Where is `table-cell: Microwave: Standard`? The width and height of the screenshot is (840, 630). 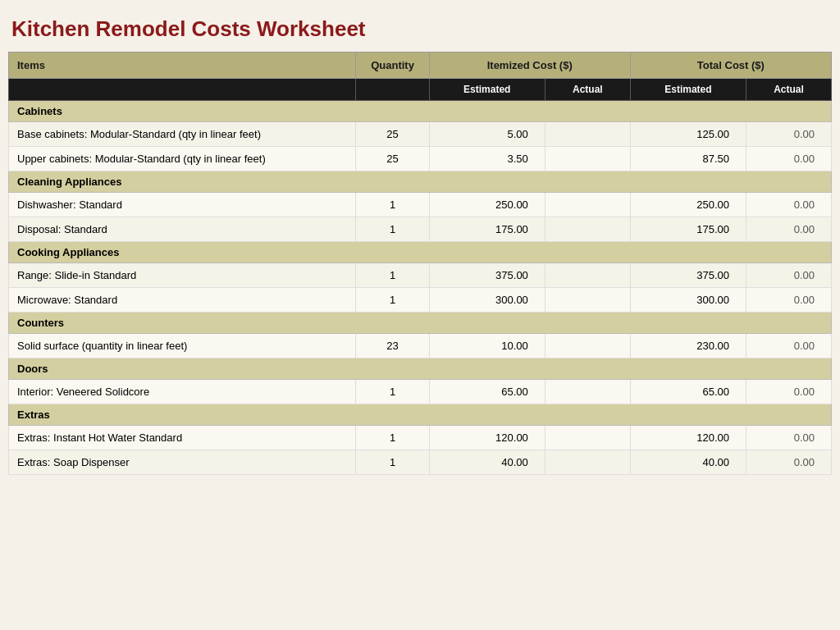
table-cell: Microwave: Standard is located at coordinates (182, 300).